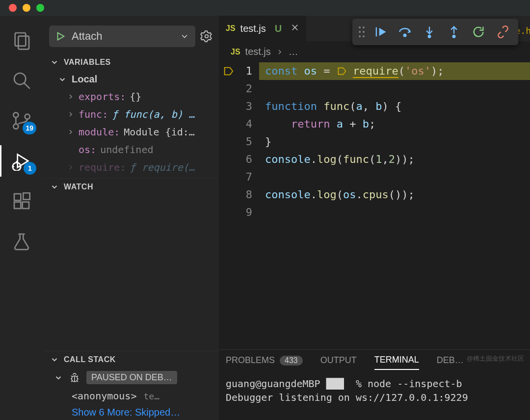  I want to click on step-into-icon, so click(429, 32).